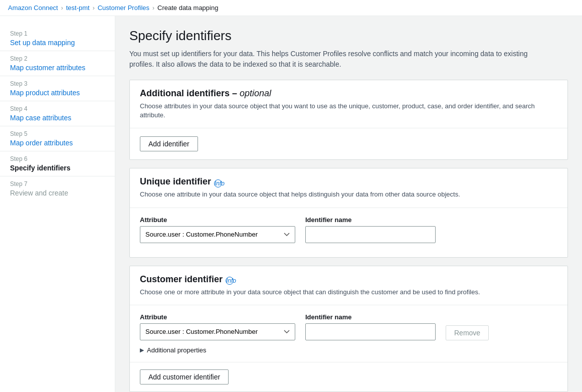  What do you see at coordinates (370, 317) in the screenshot?
I see `customer-identifier-name-label: Identifier name` at bounding box center [370, 317].